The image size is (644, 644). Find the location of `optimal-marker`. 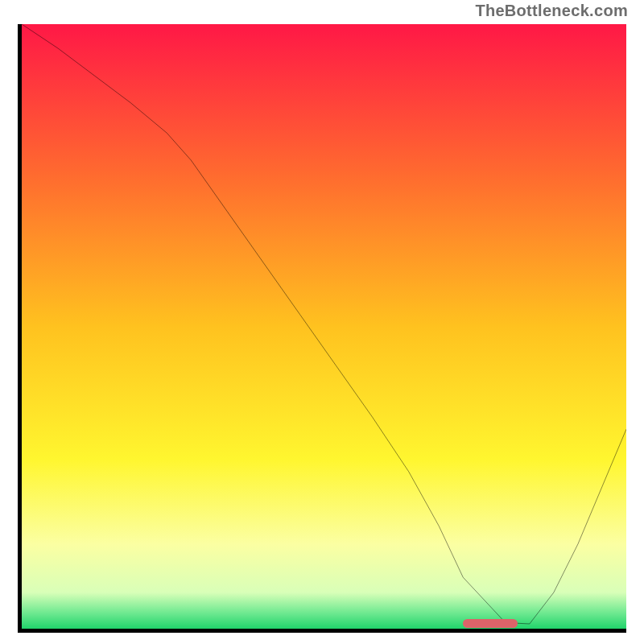

optimal-marker is located at coordinates (490, 623).